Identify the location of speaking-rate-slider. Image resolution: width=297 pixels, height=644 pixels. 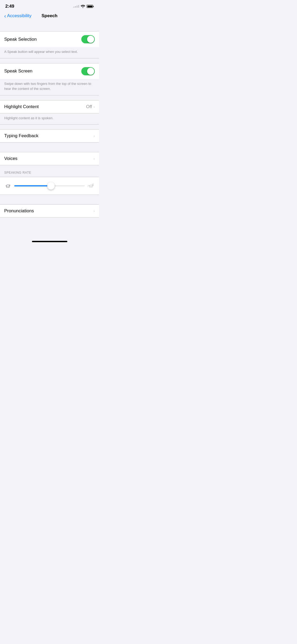
(50, 186).